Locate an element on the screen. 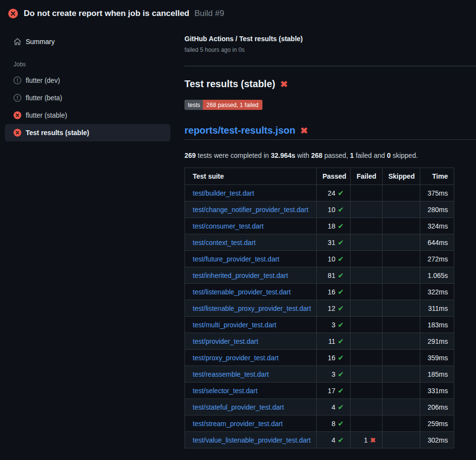  test-suite-link: test/context_test.dart is located at coordinates (224, 243).